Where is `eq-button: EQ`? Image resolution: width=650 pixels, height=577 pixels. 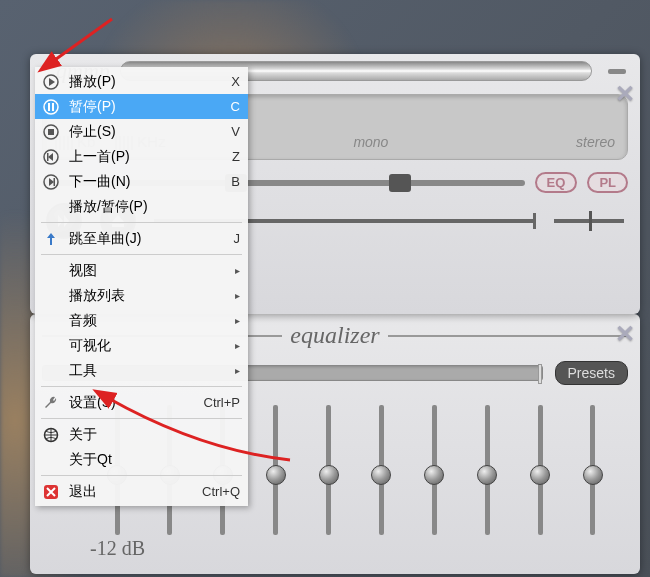
eq-button: EQ is located at coordinates (556, 182).